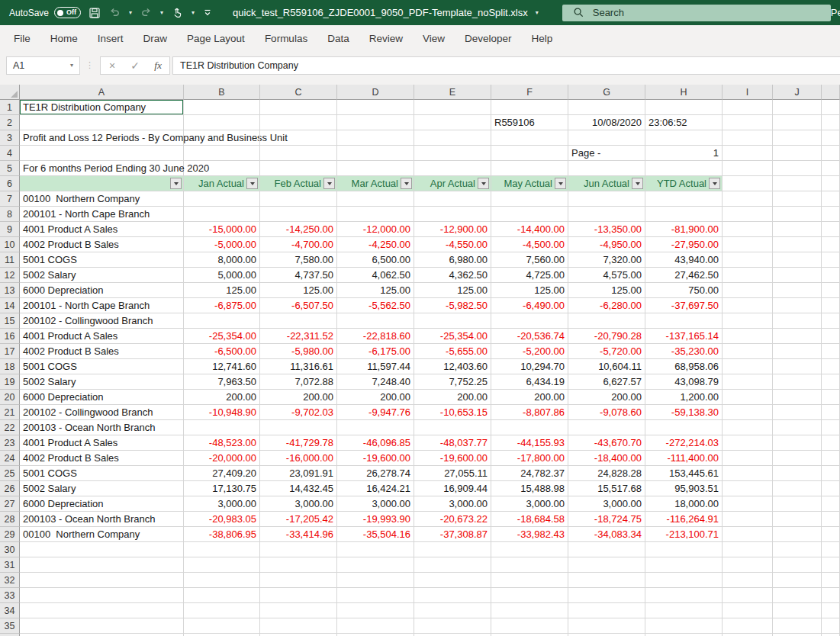 The image size is (840, 636). What do you see at coordinates (299, 458) in the screenshot?
I see `cell-C24: -16,000.00` at bounding box center [299, 458].